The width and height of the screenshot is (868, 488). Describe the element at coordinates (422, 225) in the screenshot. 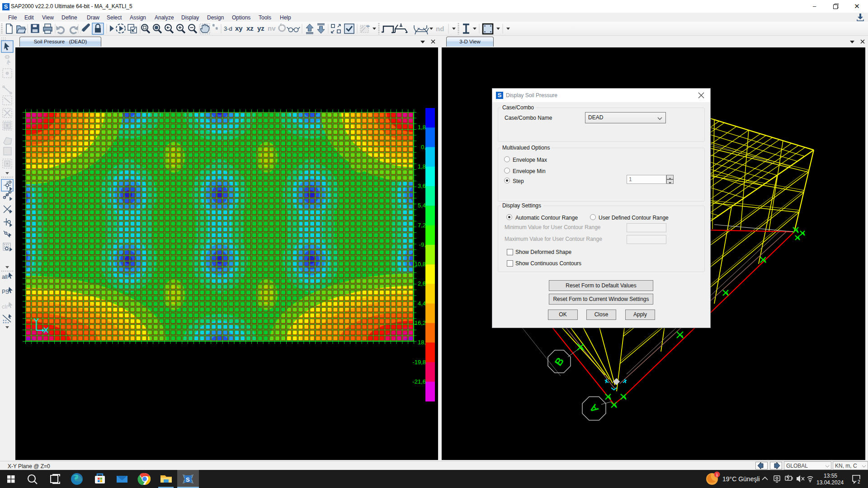

I see `svg-text: 7,2` at that location.